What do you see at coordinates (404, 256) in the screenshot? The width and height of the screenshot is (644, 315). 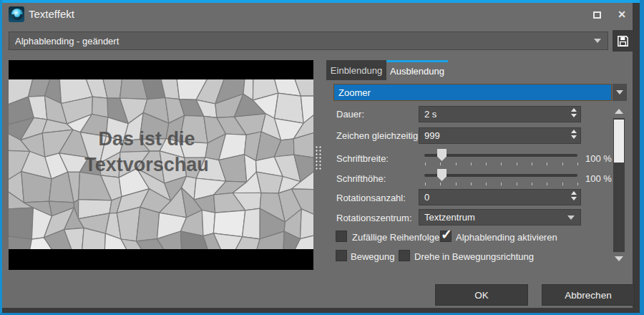 I see `checkbox-drehe-in-bewegungsrichtung: ✓` at bounding box center [404, 256].